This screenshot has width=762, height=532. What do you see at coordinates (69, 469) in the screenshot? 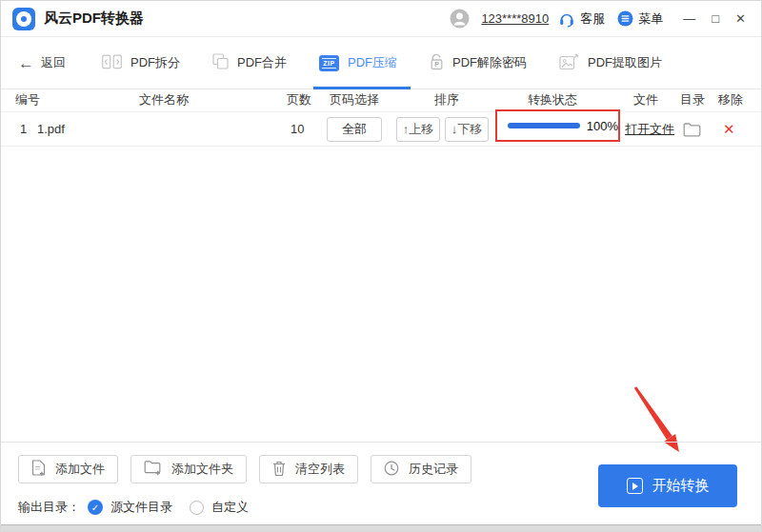
I see `add-file-button: 添加文件` at bounding box center [69, 469].